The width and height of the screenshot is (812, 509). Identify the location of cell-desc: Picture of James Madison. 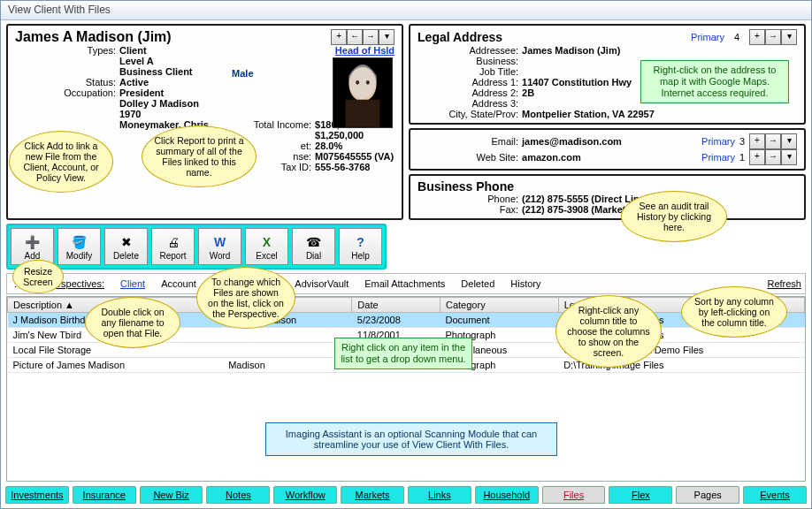
(116, 366).